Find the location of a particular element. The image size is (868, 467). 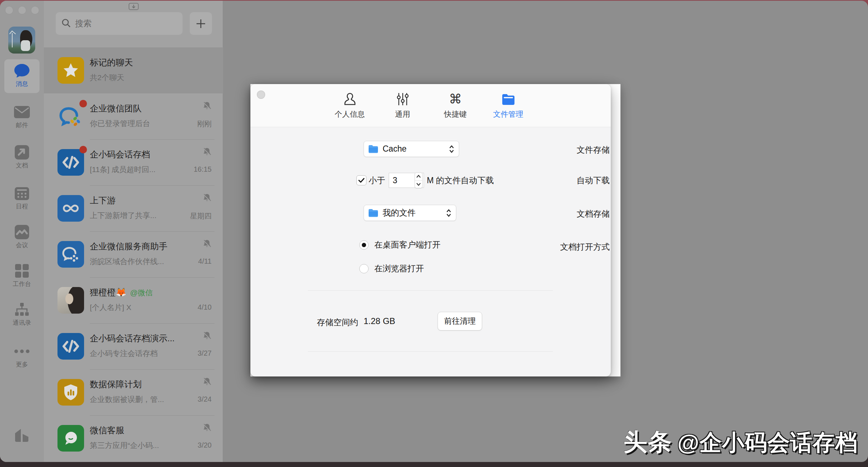

chat-subtitle: 企业数据被误删，管... is located at coordinates (127, 399).